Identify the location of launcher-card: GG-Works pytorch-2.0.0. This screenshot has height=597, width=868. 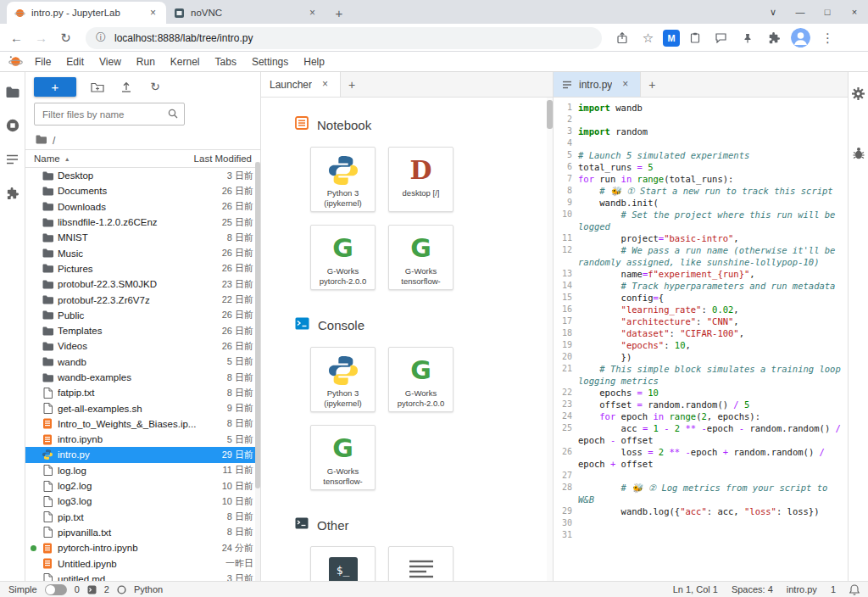
(420, 380).